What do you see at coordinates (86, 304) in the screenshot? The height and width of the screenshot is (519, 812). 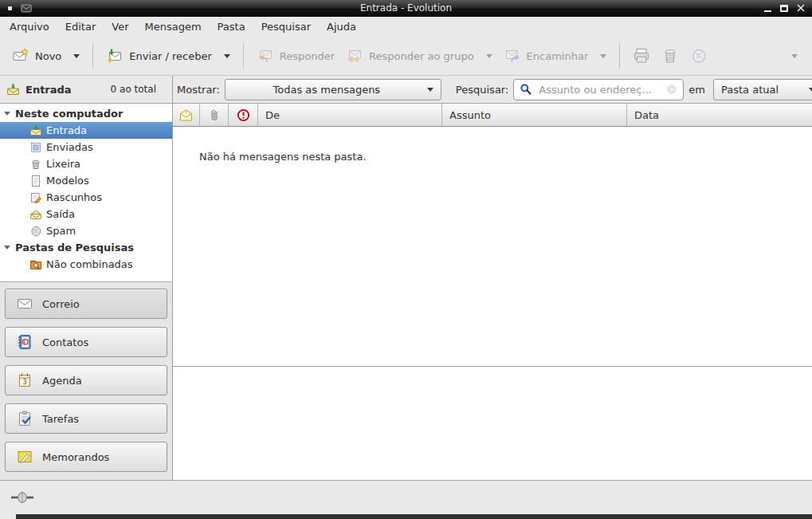 I see `switcher-correio: Correio` at bounding box center [86, 304].